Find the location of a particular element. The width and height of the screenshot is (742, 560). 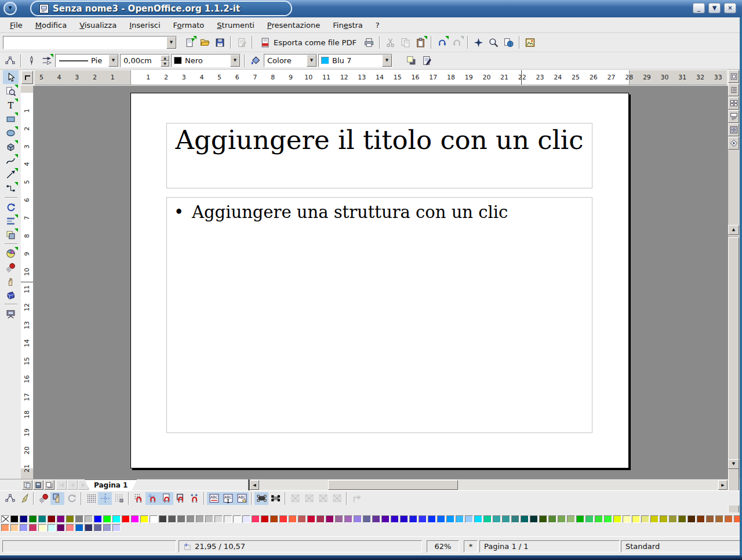

arrow-style is located at coordinates (46, 60).